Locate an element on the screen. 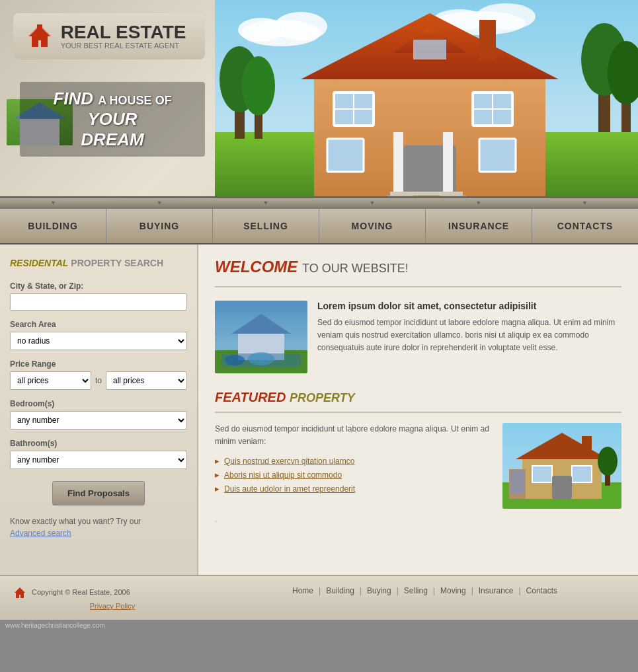 The width and height of the screenshot is (638, 672). footer-left: Copyright © Real Estate, 2006 Privacy Po… is located at coordinates (112, 598).